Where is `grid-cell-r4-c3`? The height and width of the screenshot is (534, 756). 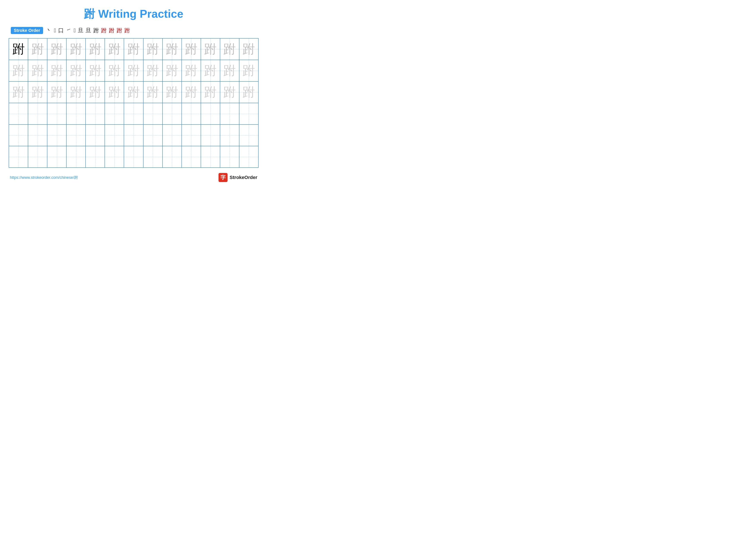
grid-cell-r4-c3 is located at coordinates (76, 135).